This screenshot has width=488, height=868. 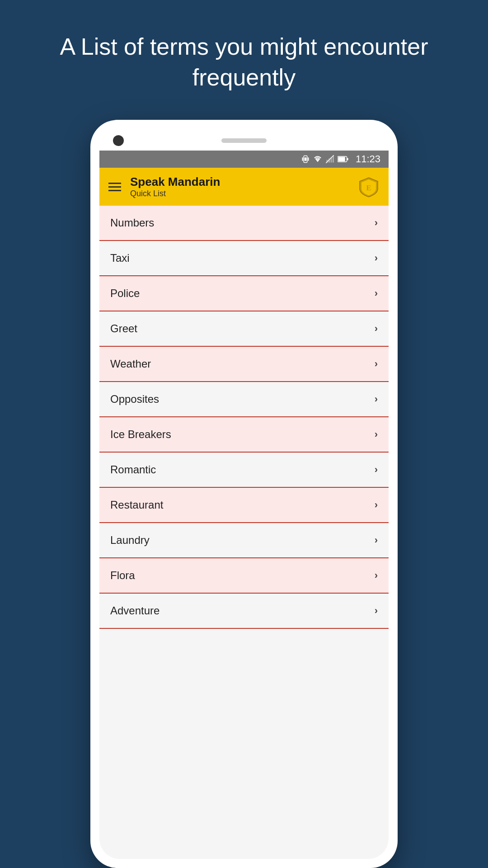 I want to click on list-item-label: Restaurant, so click(x=136, y=505).